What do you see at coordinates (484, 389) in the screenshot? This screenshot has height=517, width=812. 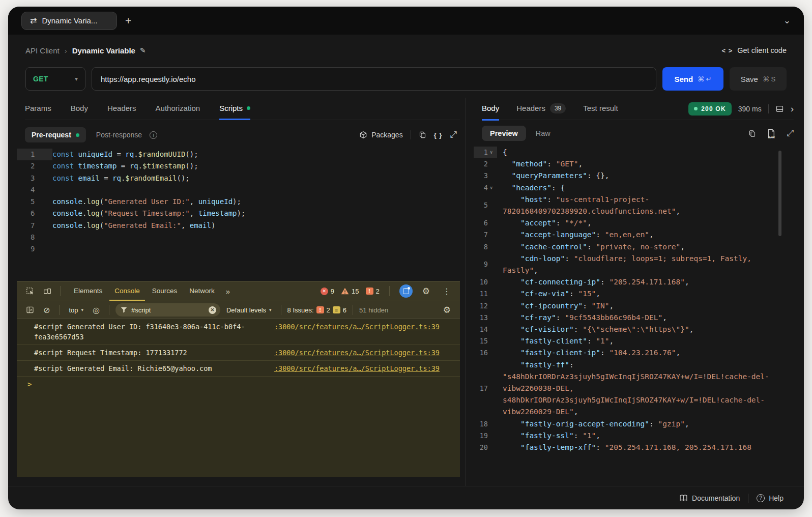 I see `json-line-number: 17` at bounding box center [484, 389].